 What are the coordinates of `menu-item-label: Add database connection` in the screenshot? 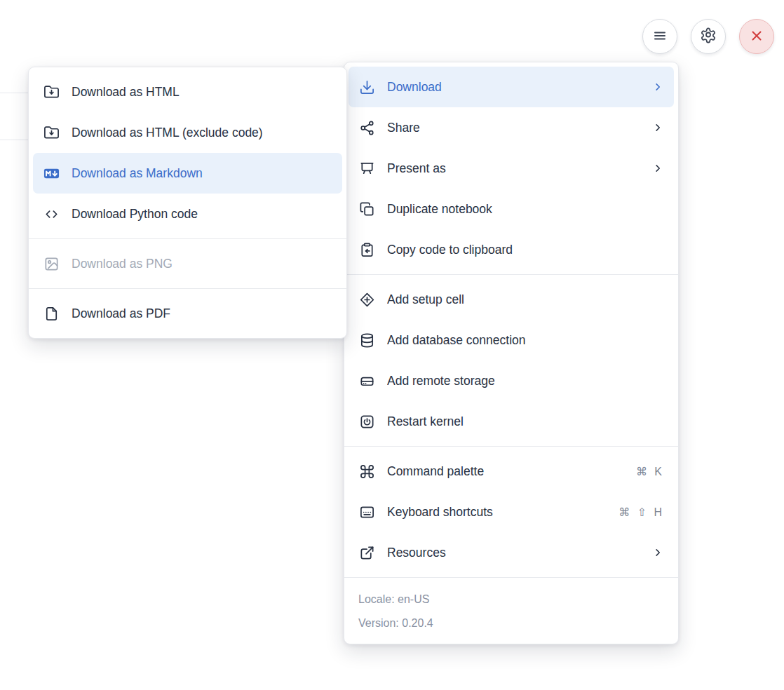 It's located at (526, 341).